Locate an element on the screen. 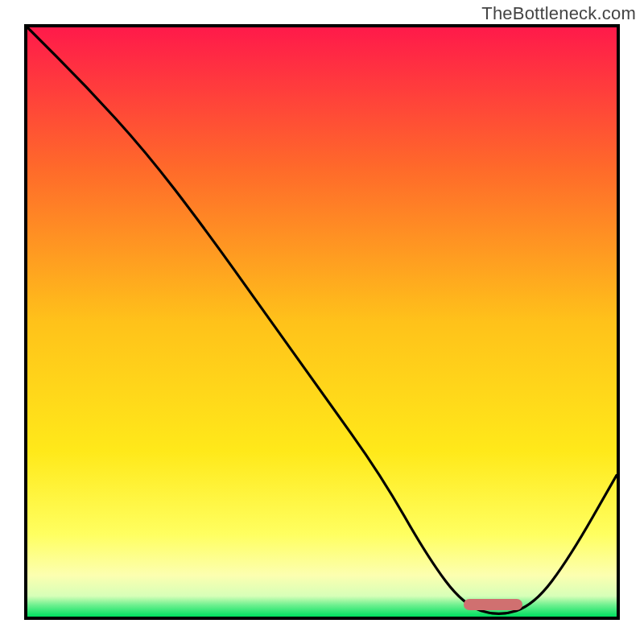 Image resolution: width=644 pixels, height=644 pixels. optimal-range-marker is located at coordinates (493, 605).